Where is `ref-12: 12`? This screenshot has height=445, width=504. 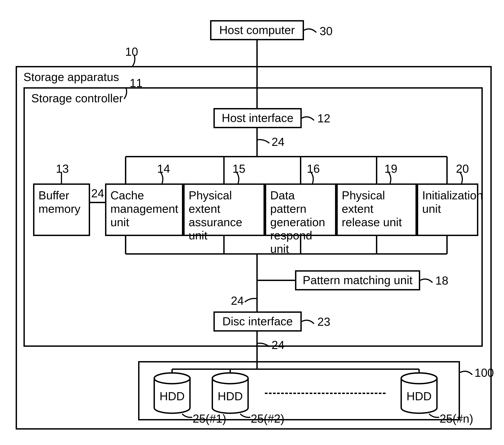
ref-12: 12 is located at coordinates (324, 118).